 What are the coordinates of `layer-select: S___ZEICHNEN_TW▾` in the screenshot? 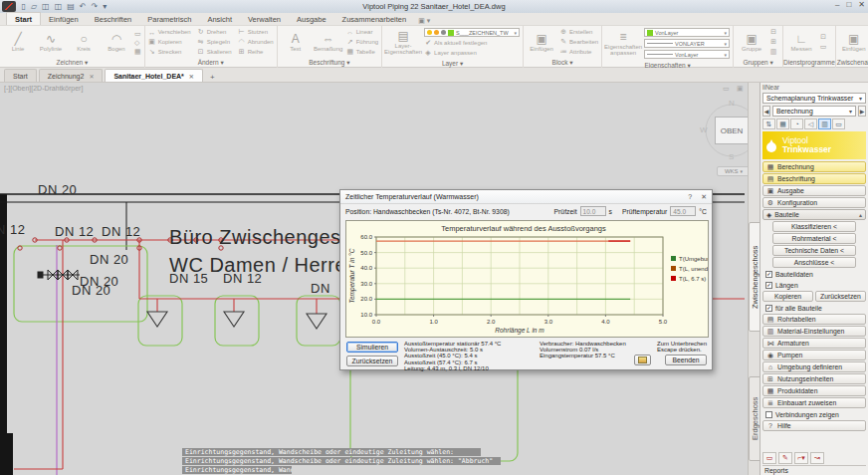 It's located at (472, 32).